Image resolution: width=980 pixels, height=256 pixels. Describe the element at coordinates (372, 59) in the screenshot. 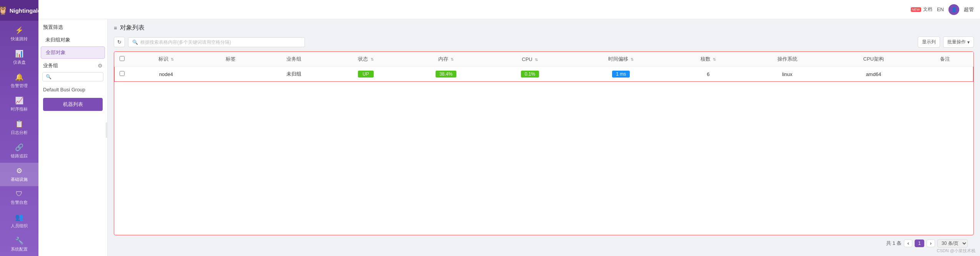

I see `sort-status-icon: ⇅` at that location.